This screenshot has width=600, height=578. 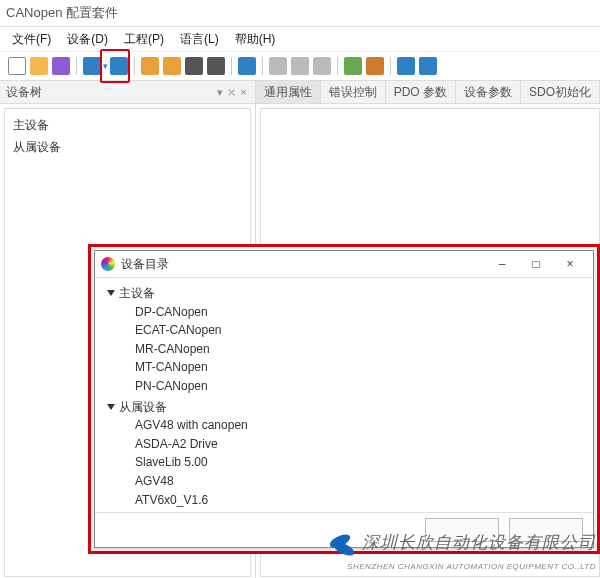 What do you see at coordinates (300, 14) in the screenshot?
I see `window-titlebar: CANopen 配置套件` at bounding box center [300, 14].